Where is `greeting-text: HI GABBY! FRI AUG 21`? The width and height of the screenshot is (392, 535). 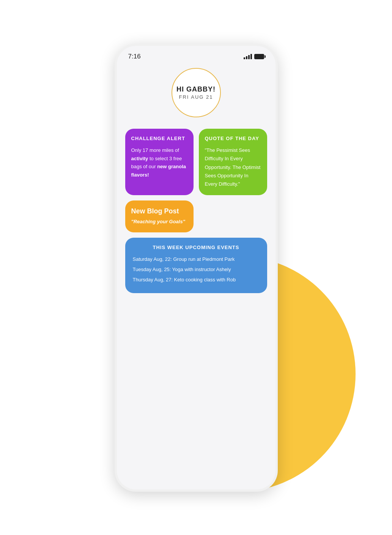 greeting-text: HI GABBY! FRI AUG 21 is located at coordinates (196, 93).